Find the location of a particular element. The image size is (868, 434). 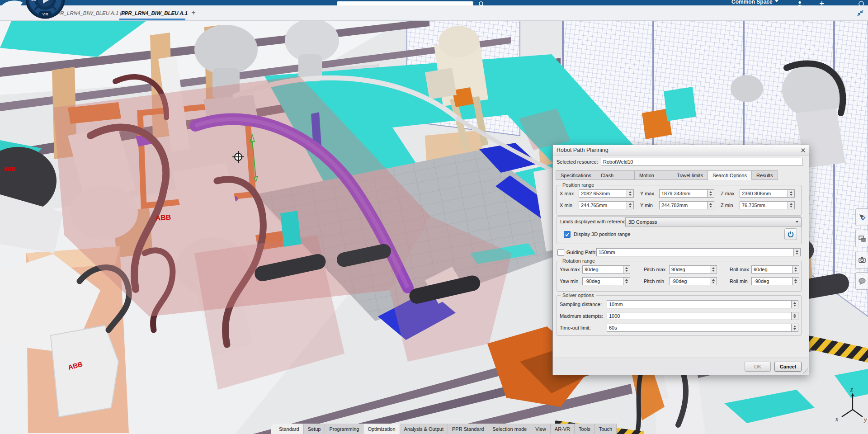

power-toggle-button is located at coordinates (791, 234).